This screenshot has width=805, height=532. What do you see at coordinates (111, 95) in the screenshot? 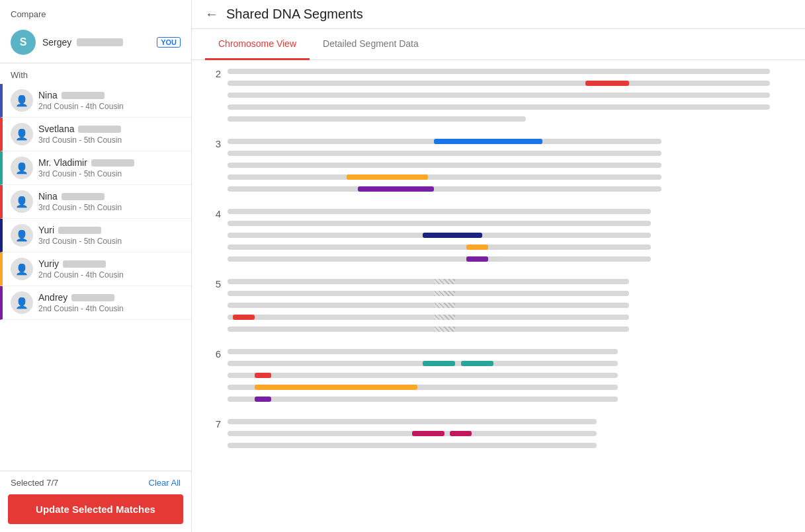
I see `match-name-0: Nina` at bounding box center [111, 95].